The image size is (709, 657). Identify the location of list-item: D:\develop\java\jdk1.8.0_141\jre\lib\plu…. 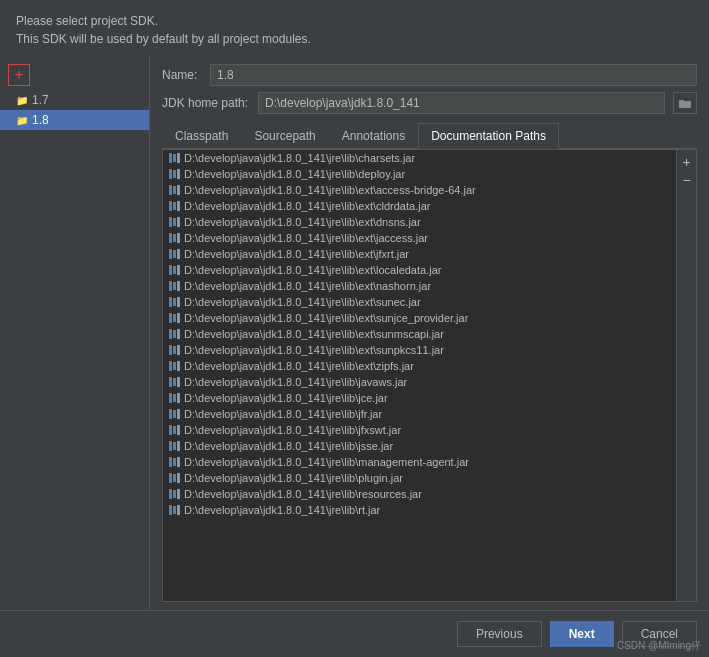
(420, 478).